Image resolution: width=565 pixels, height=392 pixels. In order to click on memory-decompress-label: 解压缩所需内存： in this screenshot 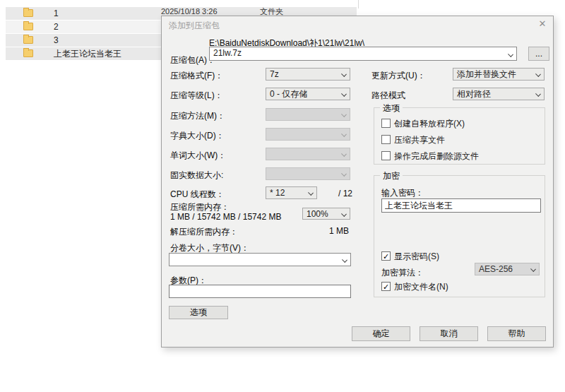, I will do `click(204, 232)`.